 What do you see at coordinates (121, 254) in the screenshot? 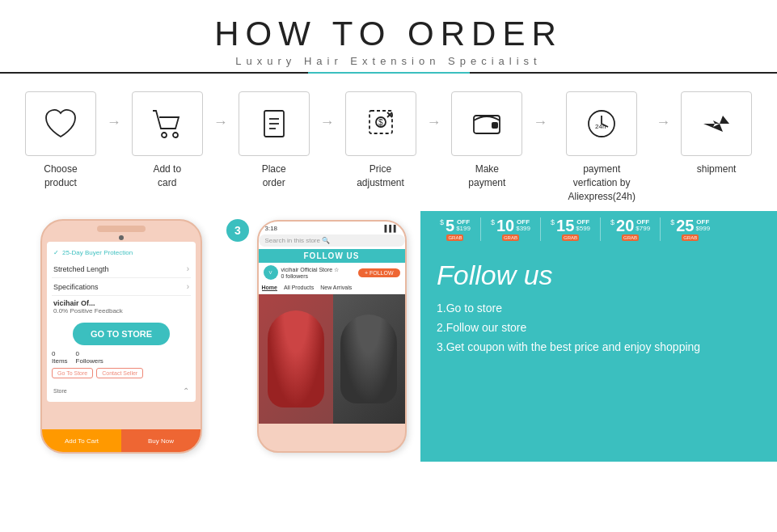
I see `protection-row: ✓ 25-Day Buyer Protection` at bounding box center [121, 254].